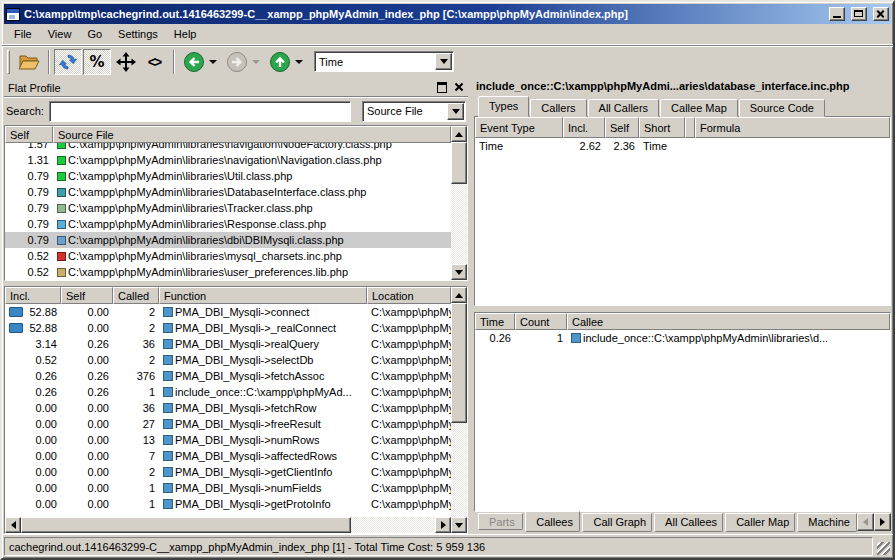  Describe the element at coordinates (617, 522) in the screenshot. I see `tab-call-graph: Call Graph` at that location.